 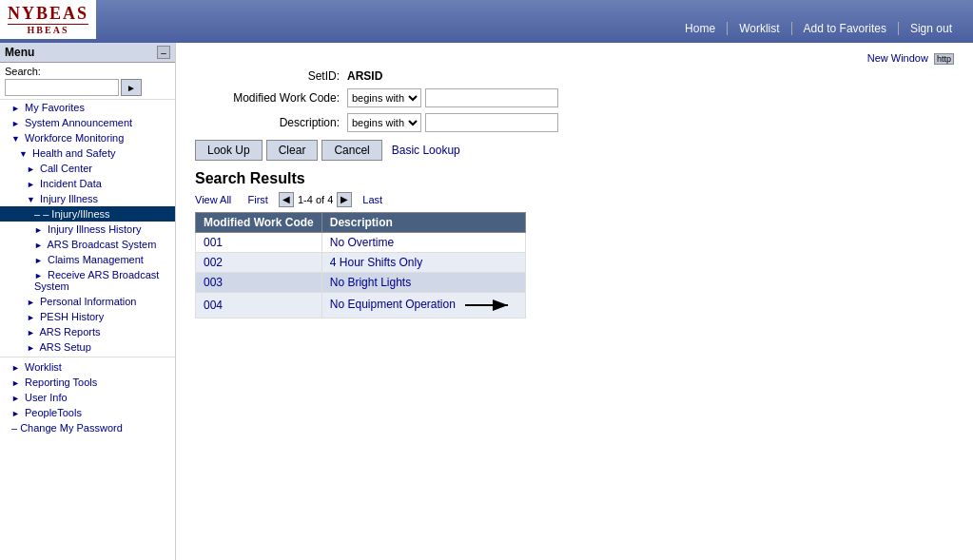 I want to click on setid-value: ARSID, so click(x=365, y=76).